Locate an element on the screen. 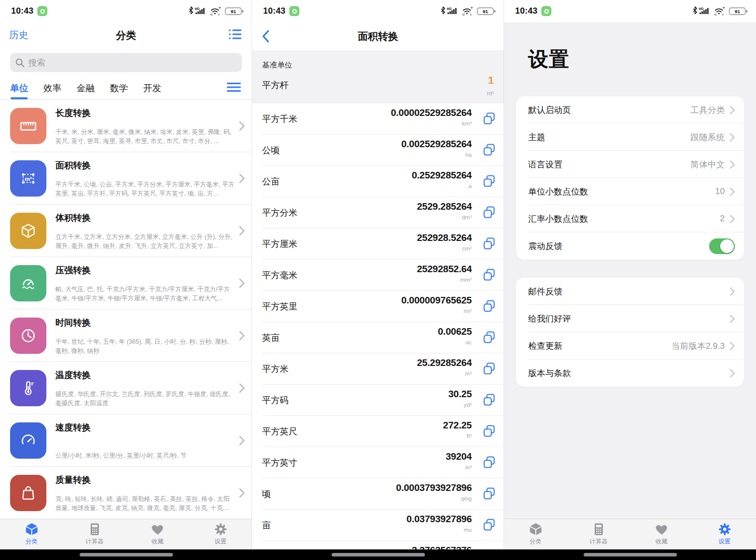 This screenshot has width=756, height=560. tab-dev: 开发 is located at coordinates (152, 88).